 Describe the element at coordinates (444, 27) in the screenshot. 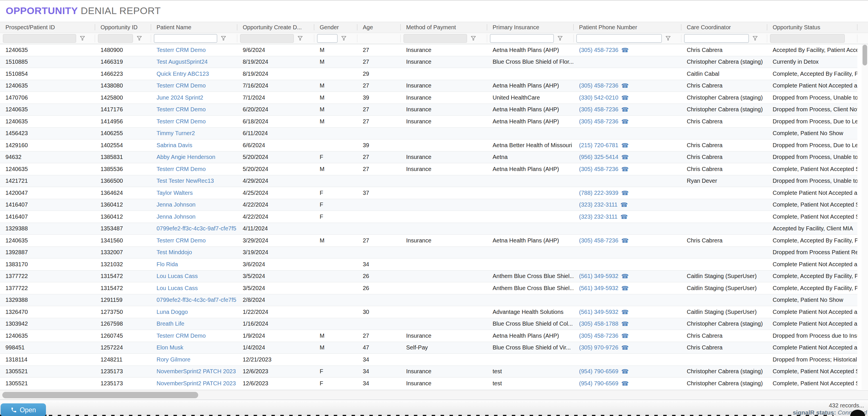

I see `column-header-method-of-payment: Method of Payment` at that location.